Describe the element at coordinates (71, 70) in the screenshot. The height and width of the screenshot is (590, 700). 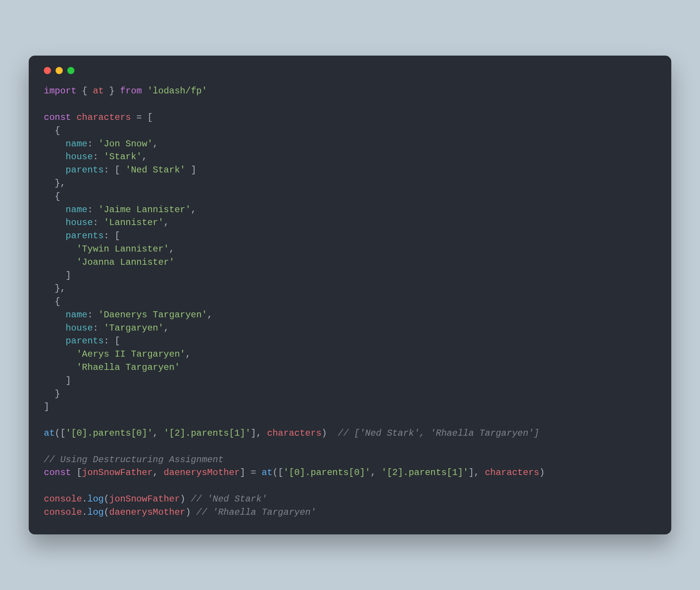
I see `maximize-button` at that location.